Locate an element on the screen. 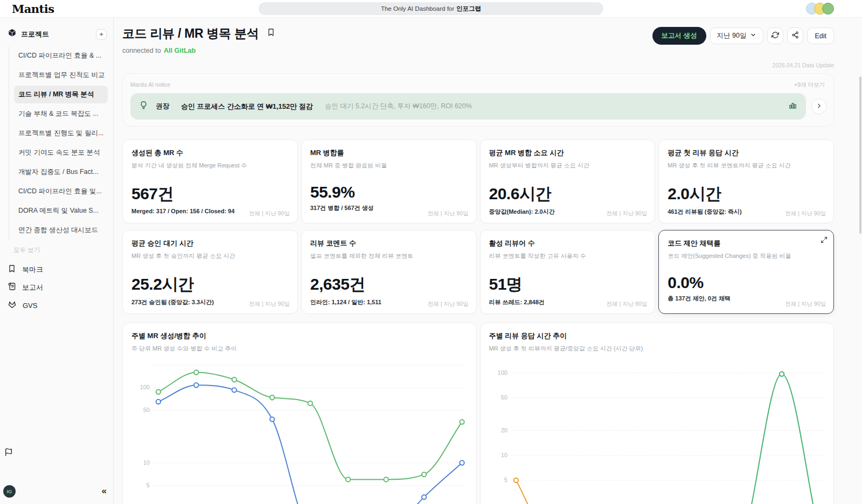 The height and width of the screenshot is (504, 862). sidebar-item-project: 커밋 기여도 속도 분포 분석 is located at coordinates (61, 153).